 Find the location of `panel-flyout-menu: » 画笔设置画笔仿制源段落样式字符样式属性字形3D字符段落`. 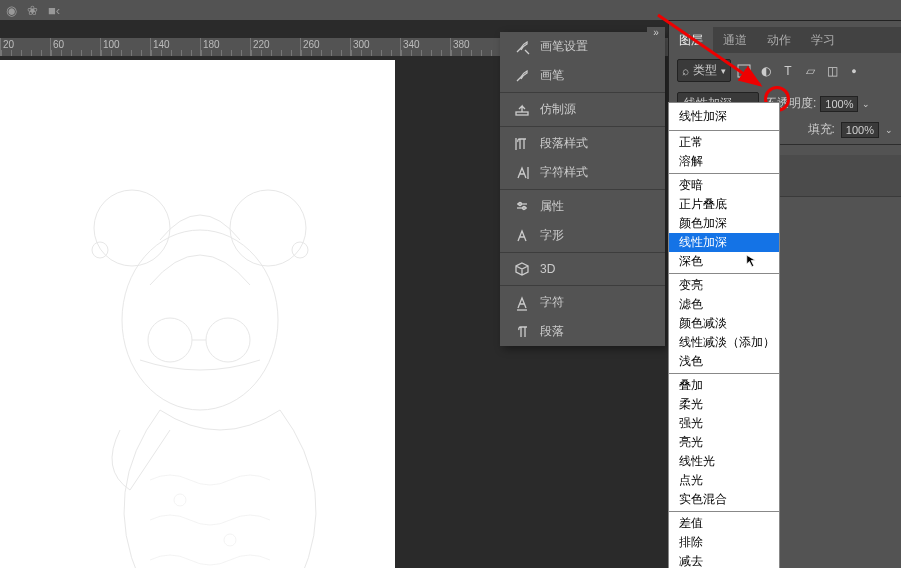

panel-flyout-menu: » 画笔设置画笔仿制源段落样式字符样式属性字形3D字符段落 is located at coordinates (582, 189).